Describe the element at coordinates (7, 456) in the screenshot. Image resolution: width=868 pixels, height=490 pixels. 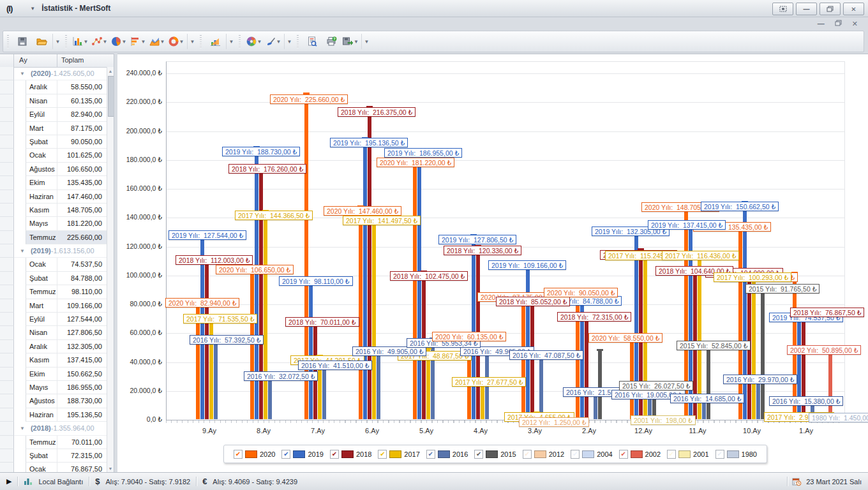
I see `row-indicator-cell` at that location.